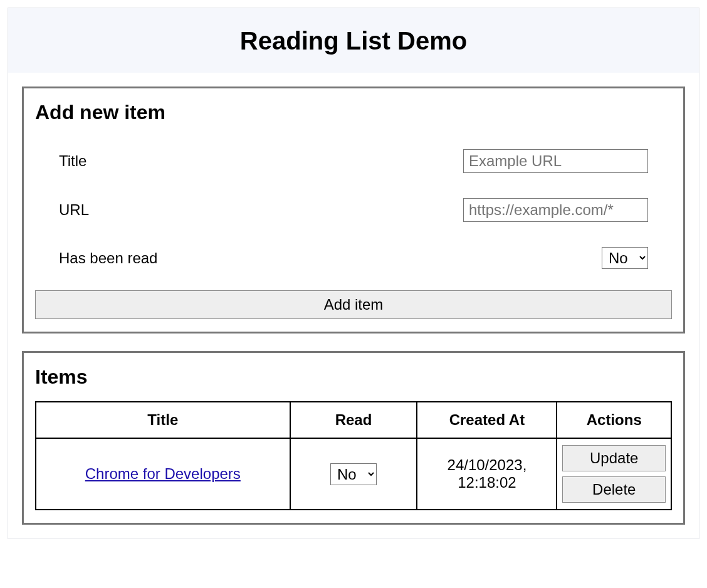 The image size is (707, 588). I want to click on app-header: Reading List Demo, so click(354, 40).